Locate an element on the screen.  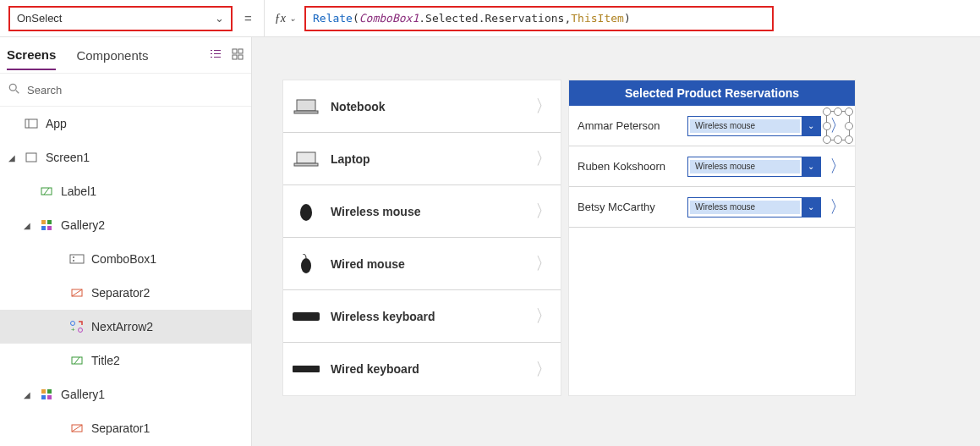
property-selector: OnSelect ⌄ is located at coordinates (120, 19).